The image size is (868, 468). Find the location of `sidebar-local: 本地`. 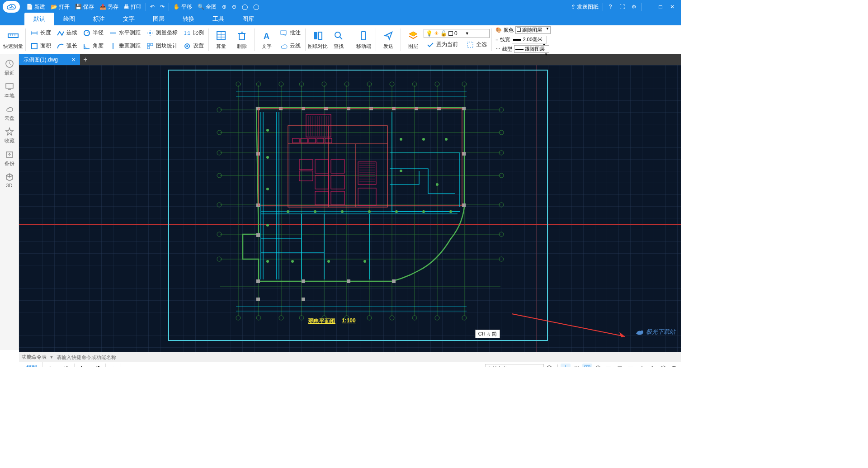

sidebar-local: 本地 is located at coordinates (9, 90).